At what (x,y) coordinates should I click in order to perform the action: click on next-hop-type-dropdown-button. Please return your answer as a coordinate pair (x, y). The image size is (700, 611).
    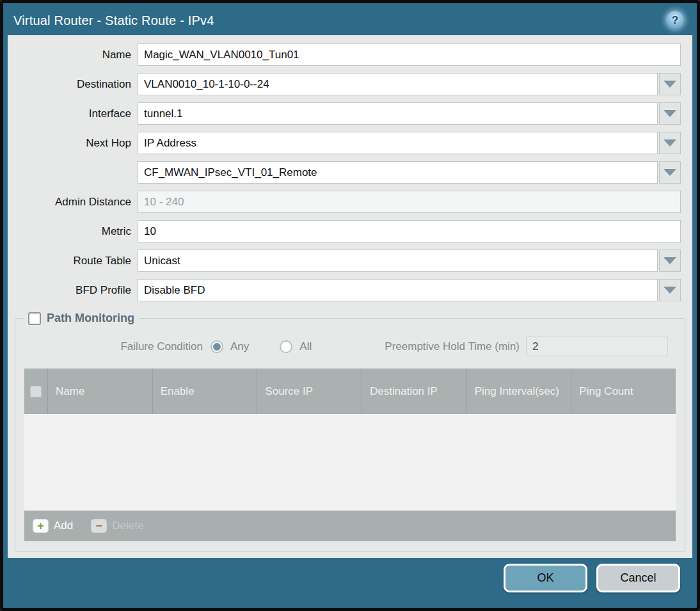
    Looking at the image, I should click on (670, 143).